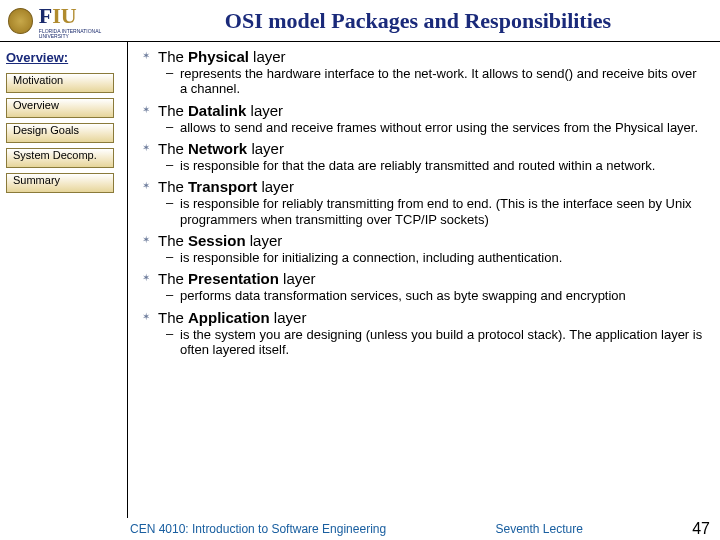 The height and width of the screenshot is (540, 720). Describe the element at coordinates (432, 278) in the screenshot. I see `layer-title: The Presentation layer` at that location.